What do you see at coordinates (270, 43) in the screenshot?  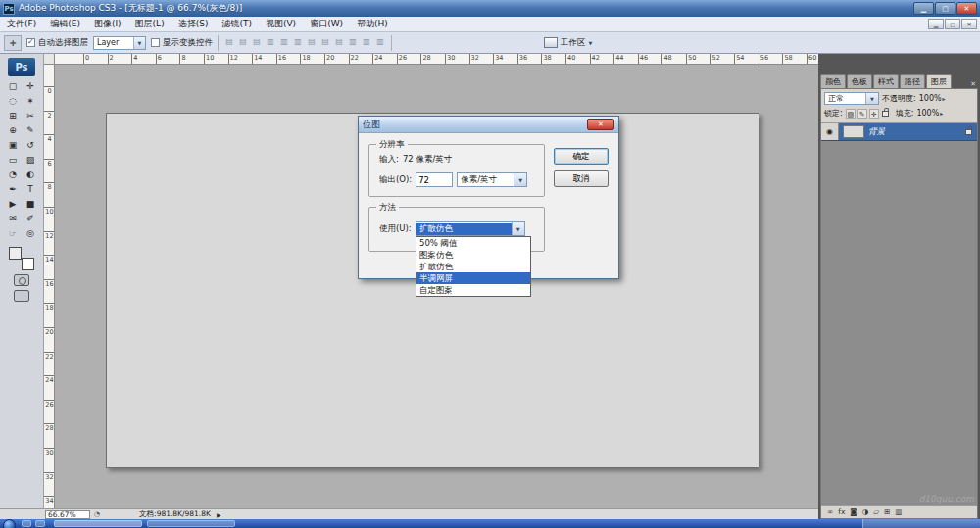 I see `align-left-icon: ▥` at bounding box center [270, 43].